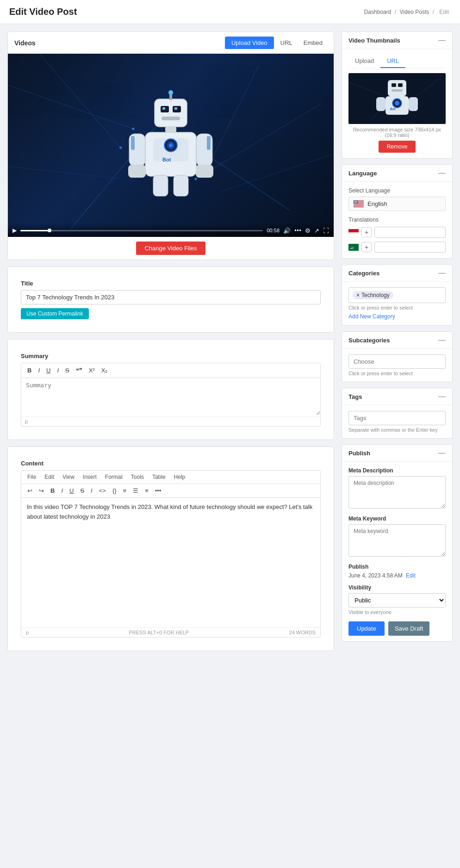  What do you see at coordinates (442, 397) in the screenshot?
I see `tags-collapse: —` at bounding box center [442, 397].